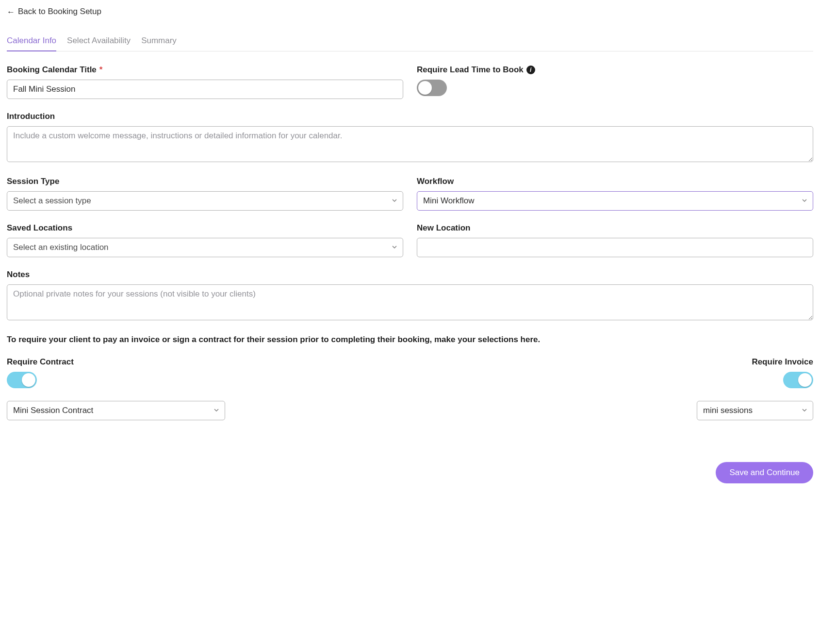  What do you see at coordinates (32, 44) in the screenshot?
I see `tab-calendar-info: Calendar Info` at bounding box center [32, 44].